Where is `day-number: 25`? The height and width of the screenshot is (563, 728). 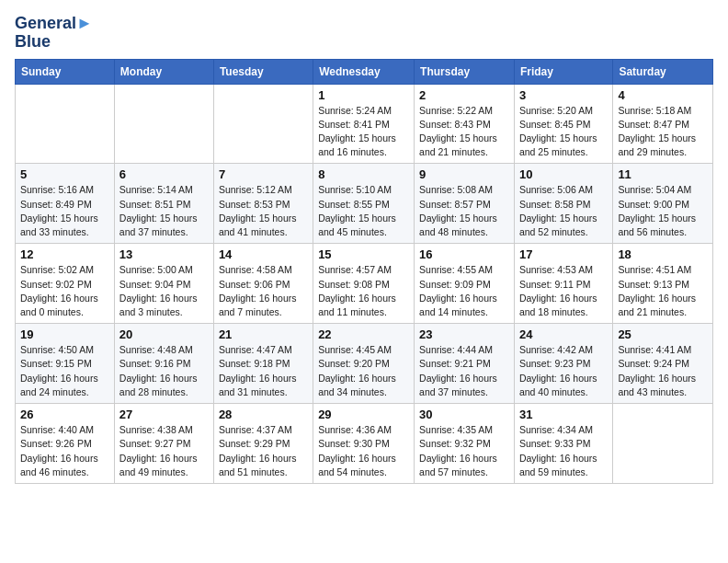 day-number: 25 is located at coordinates (663, 335).